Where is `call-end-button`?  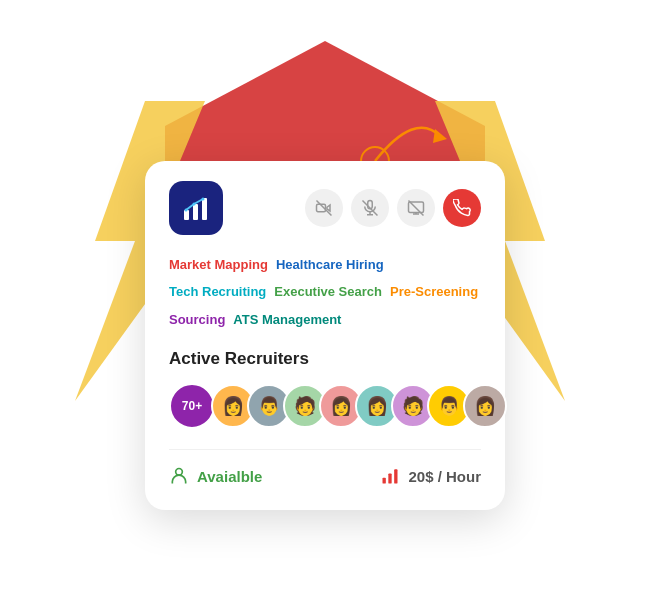 call-end-button is located at coordinates (462, 208).